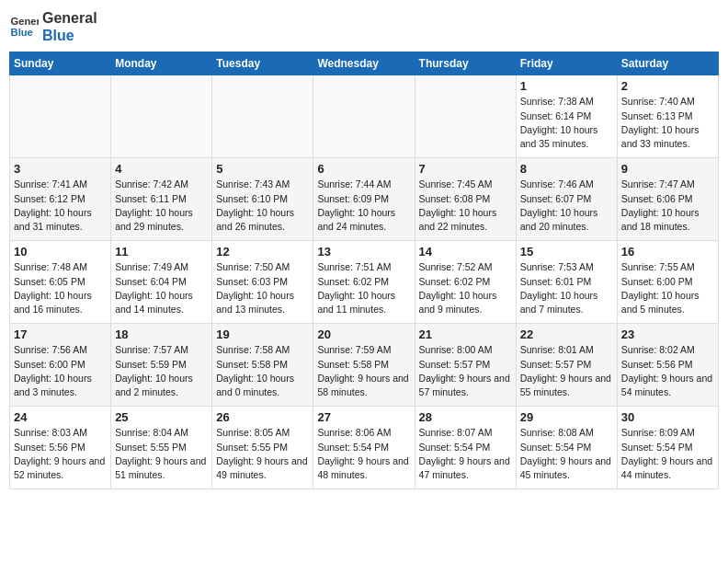  Describe the element at coordinates (364, 282) in the screenshot. I see `week-row-3: 10Sunrise: 7:48 AMSunset: 6:05 PMDayligh…` at that location.